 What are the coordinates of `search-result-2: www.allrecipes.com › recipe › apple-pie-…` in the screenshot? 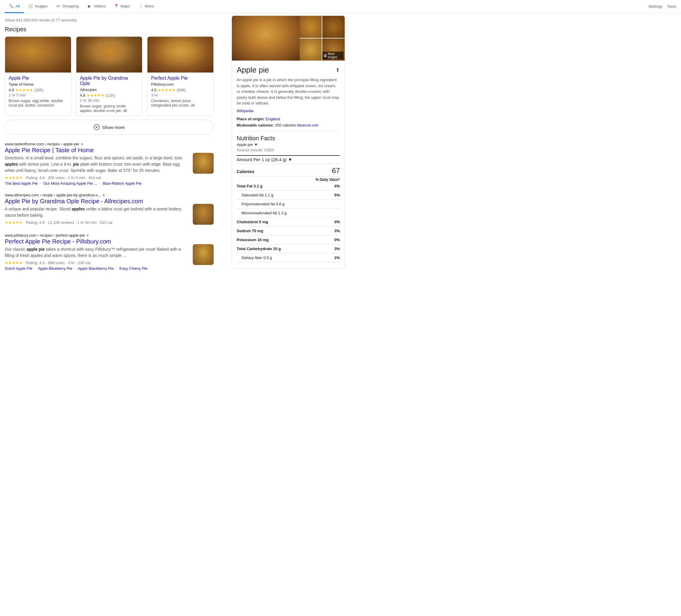 It's located at (109, 210).